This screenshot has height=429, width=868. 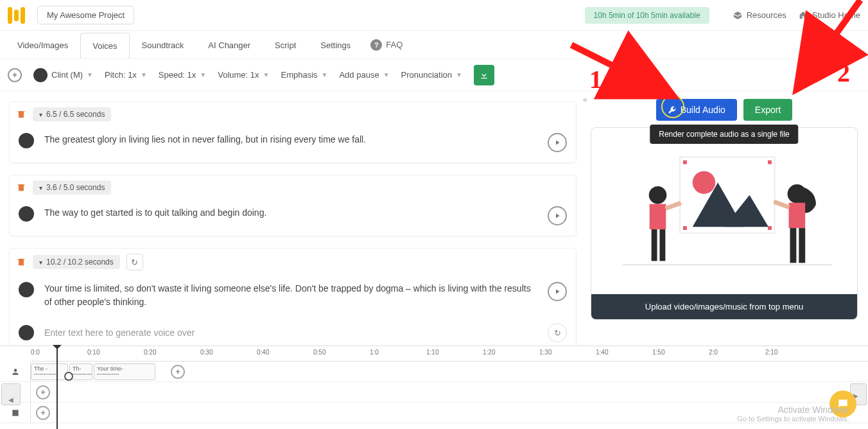 I want to click on tab-ai-changer: AI Changer, so click(x=229, y=45).